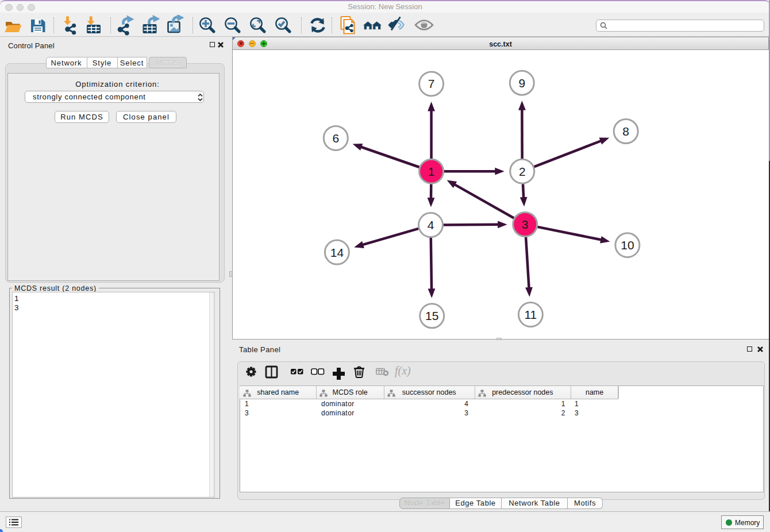 The width and height of the screenshot is (770, 532). I want to click on svg-text: 4, so click(431, 225).